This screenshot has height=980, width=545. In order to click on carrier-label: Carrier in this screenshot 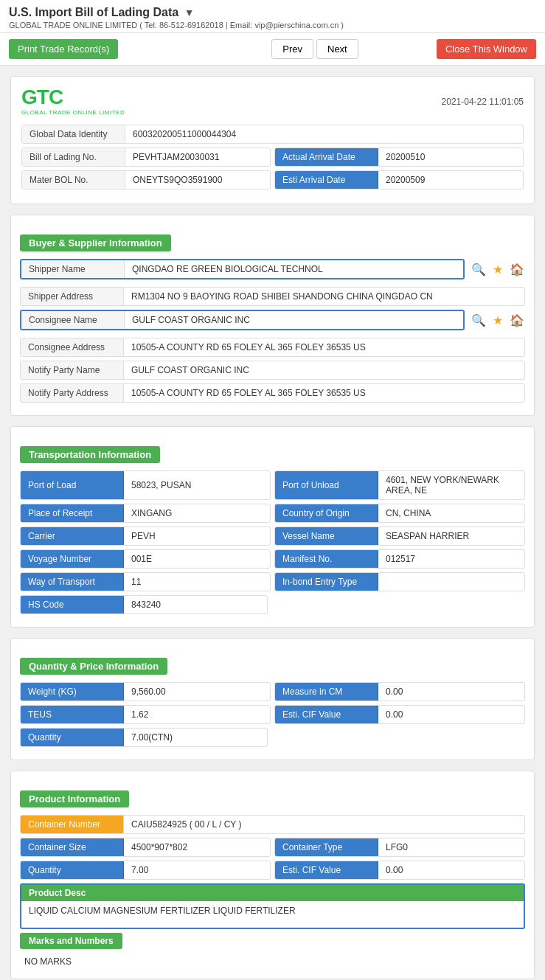, I will do `click(72, 536)`.